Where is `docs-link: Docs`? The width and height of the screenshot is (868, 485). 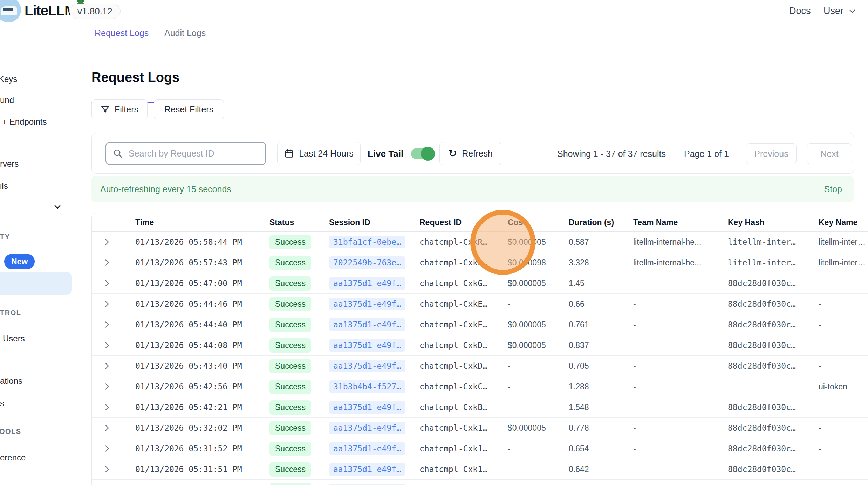 docs-link: Docs is located at coordinates (800, 11).